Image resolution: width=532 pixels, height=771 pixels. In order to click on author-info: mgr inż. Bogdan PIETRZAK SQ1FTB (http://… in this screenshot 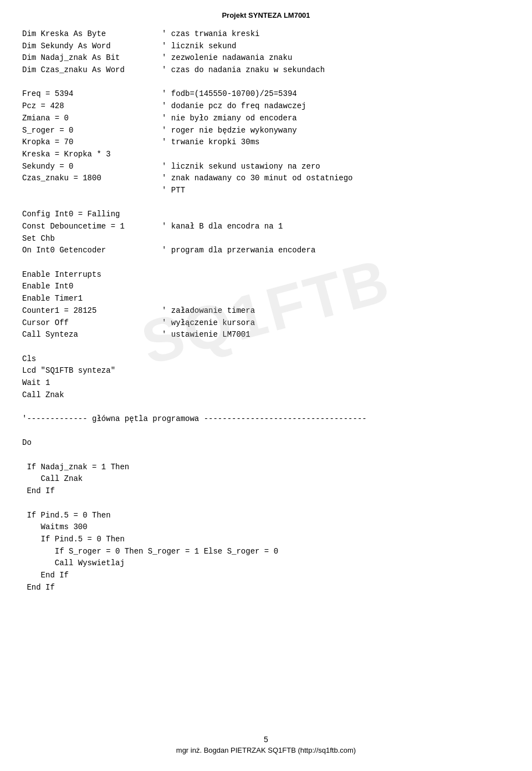, I will do `click(266, 750)`.